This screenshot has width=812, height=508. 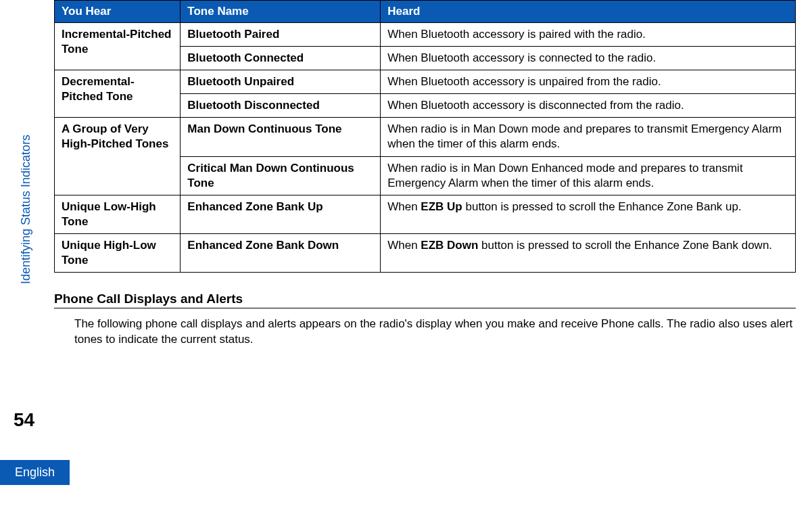 What do you see at coordinates (588, 214) in the screenshot?
I see `cell-heard: When EZB Up button is pressed to scroll …` at bounding box center [588, 214].